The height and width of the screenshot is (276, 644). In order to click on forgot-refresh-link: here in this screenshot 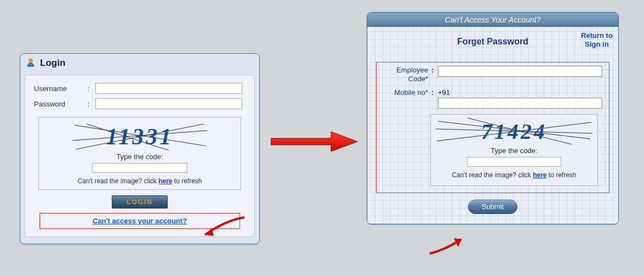, I will do `click(539, 175)`.